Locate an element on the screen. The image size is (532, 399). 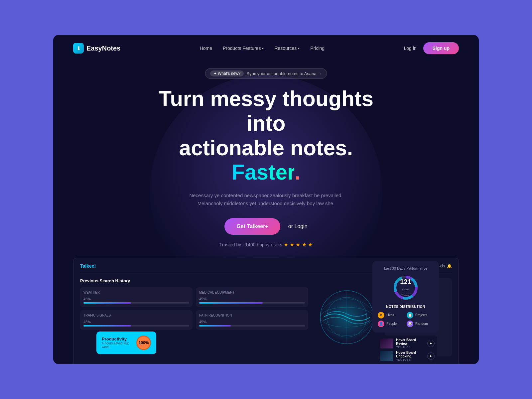
nav-resources: Resources ▾ is located at coordinates (287, 48).